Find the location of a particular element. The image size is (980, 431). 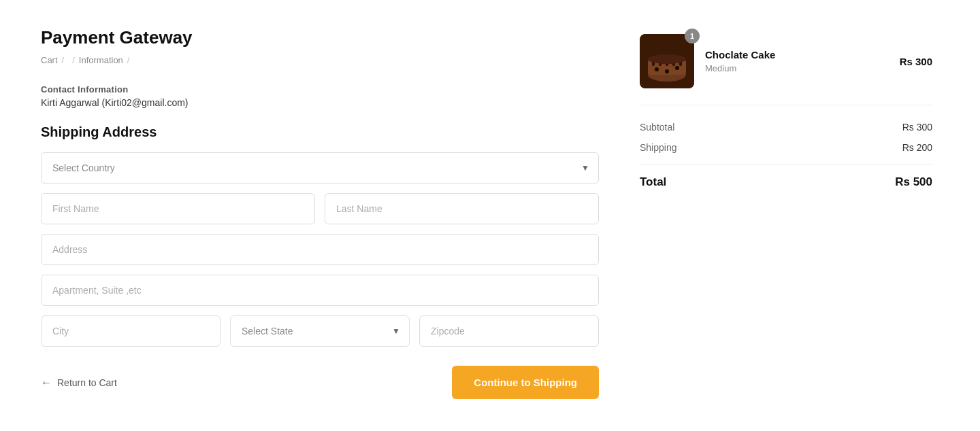

country-select: Select Country India United States Unite… is located at coordinates (320, 168).